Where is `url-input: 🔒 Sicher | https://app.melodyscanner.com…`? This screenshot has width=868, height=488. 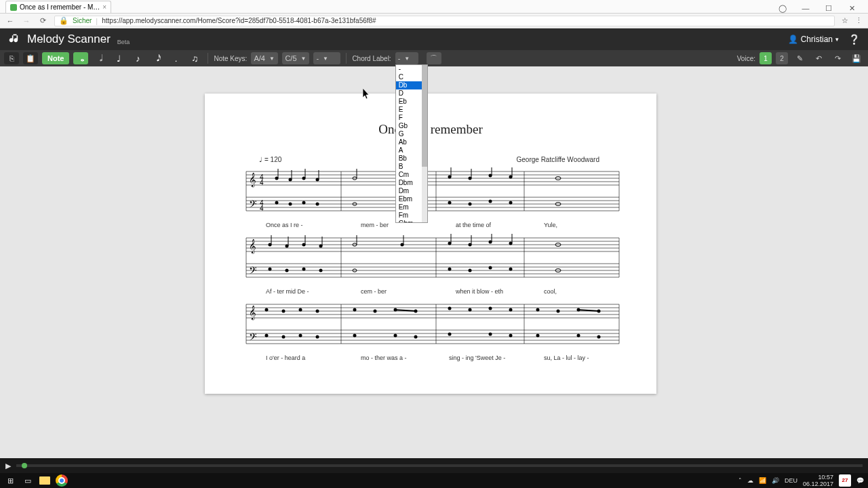 url-input: 🔒 Sicher | https://app.melodyscanner.com… is located at coordinates (445, 21).